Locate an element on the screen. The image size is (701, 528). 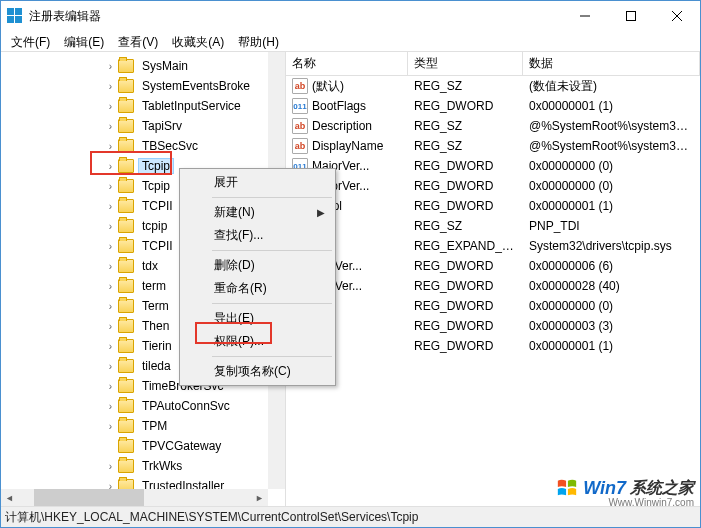
context-menu-label: 复制项名称(C) is located at coordinates (252, 372).